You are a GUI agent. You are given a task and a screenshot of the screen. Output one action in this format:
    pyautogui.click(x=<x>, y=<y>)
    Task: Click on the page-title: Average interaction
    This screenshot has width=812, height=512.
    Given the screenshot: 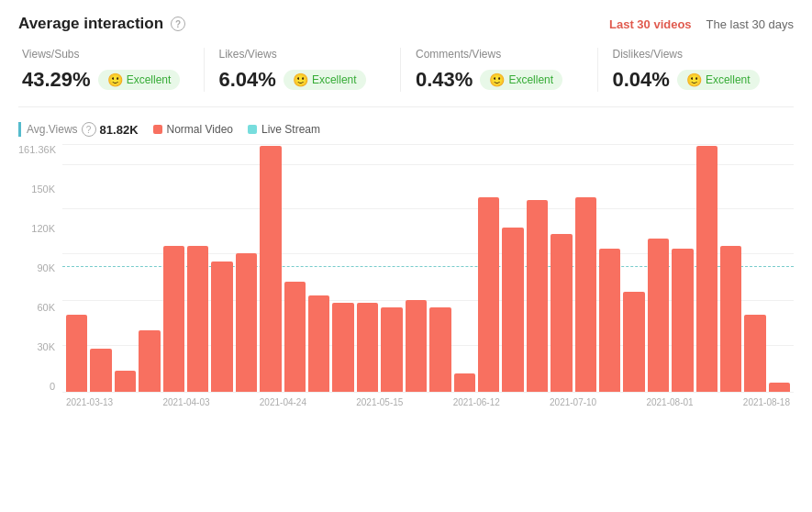 What is the action you would take?
    pyautogui.click(x=91, y=24)
    